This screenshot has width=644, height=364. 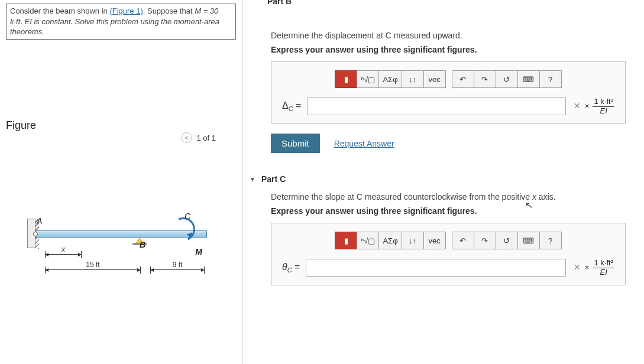 I want to click on figure-heading: Figure, so click(x=124, y=125).